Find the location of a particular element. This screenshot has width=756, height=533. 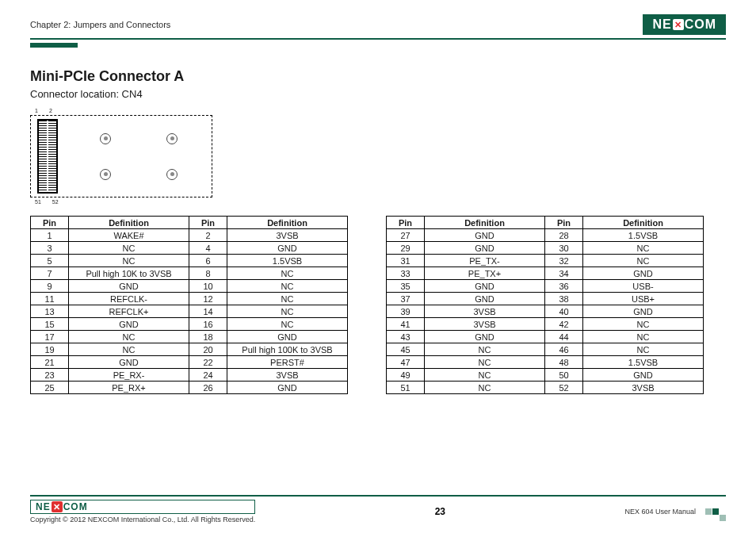

cell-pin: 4 is located at coordinates (208, 248).